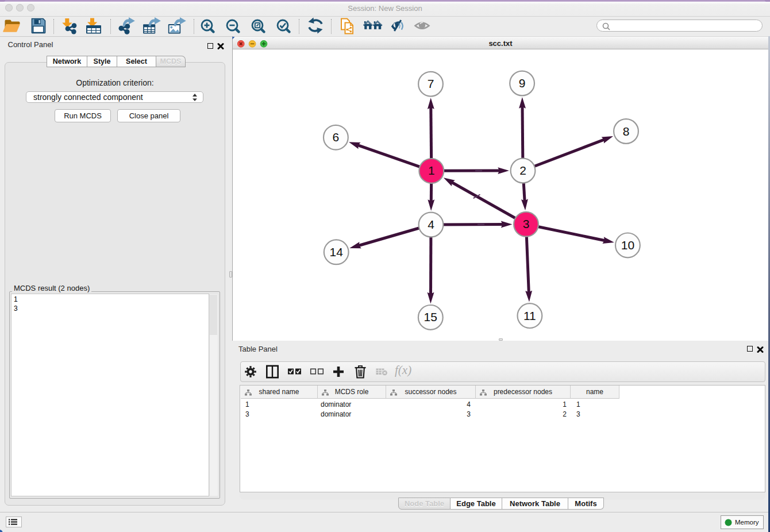 The image size is (770, 532). What do you see at coordinates (336, 137) in the screenshot?
I see `svg-text: 6` at bounding box center [336, 137].